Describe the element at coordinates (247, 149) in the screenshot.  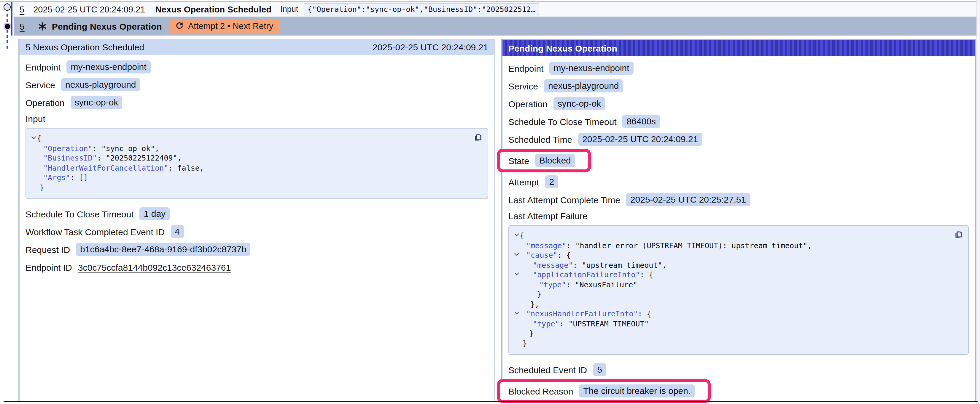
I see `code-line: "Operation": "sync-op-ok",` at that location.